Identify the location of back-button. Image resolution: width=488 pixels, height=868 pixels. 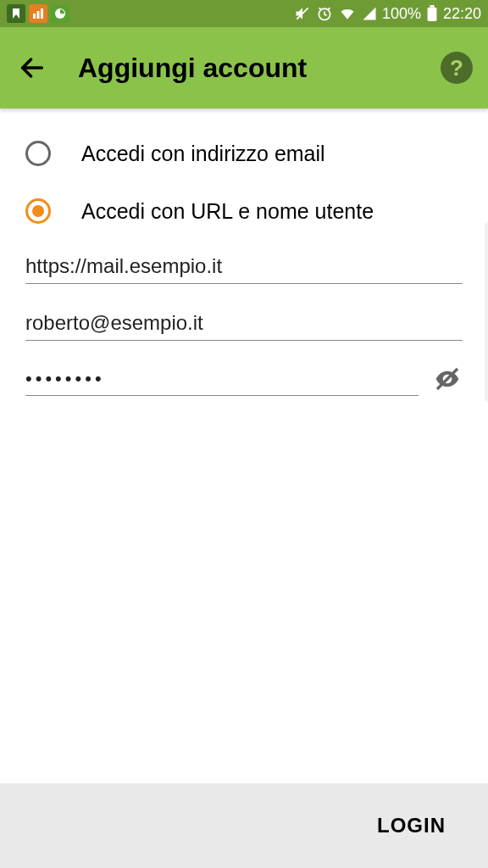
(32, 68).